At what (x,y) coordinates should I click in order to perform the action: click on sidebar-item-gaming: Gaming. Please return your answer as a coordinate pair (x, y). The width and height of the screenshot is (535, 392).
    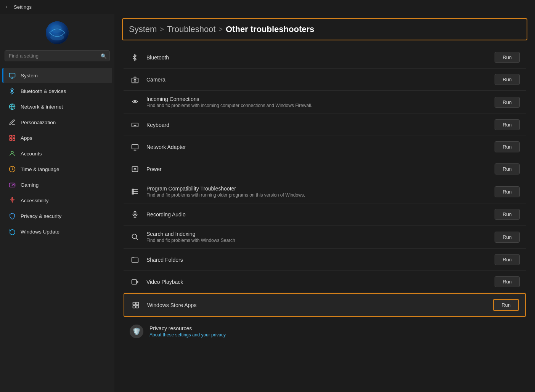
    Looking at the image, I should click on (57, 185).